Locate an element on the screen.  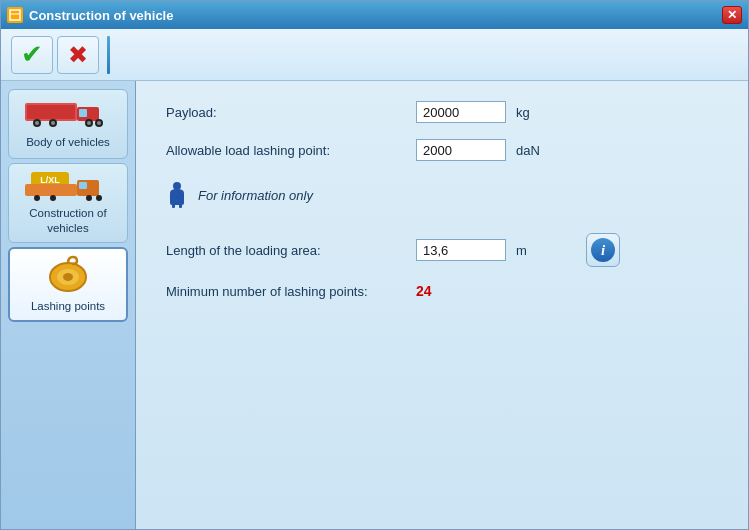
titlebar: Construction of vehicle ✕ is located at coordinates (374, 15).